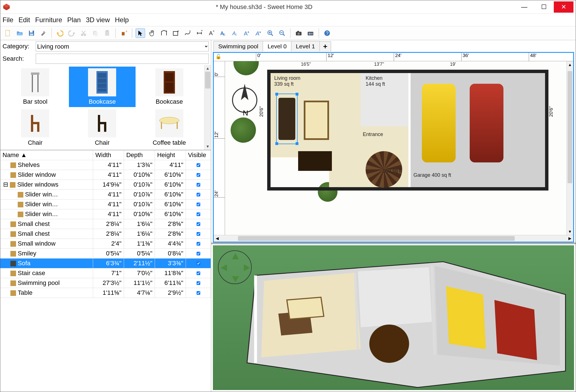 Image resolution: width=576 pixels, height=392 pixels. Describe the element at coordinates (218, 57) in the screenshot. I see `lock-icon: 🔓` at that location.